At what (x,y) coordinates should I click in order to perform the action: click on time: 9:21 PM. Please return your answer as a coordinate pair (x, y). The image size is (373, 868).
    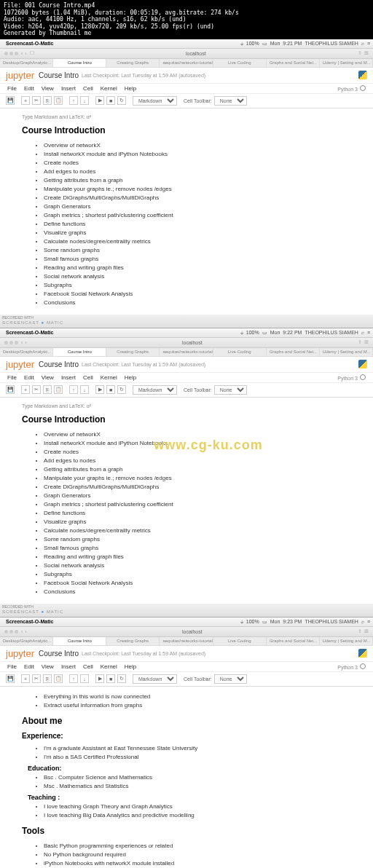
    Looking at the image, I should click on (292, 44).